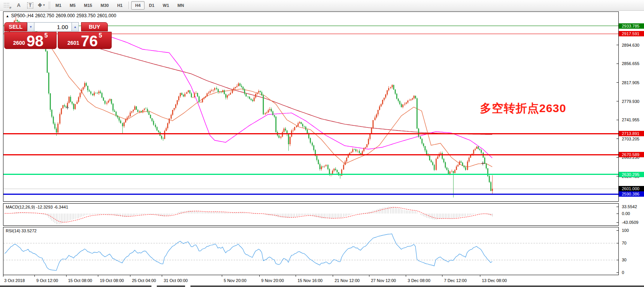  What do you see at coordinates (631, 230) in the screenshot?
I see `rsi-scale-tick: 100` at bounding box center [631, 230].